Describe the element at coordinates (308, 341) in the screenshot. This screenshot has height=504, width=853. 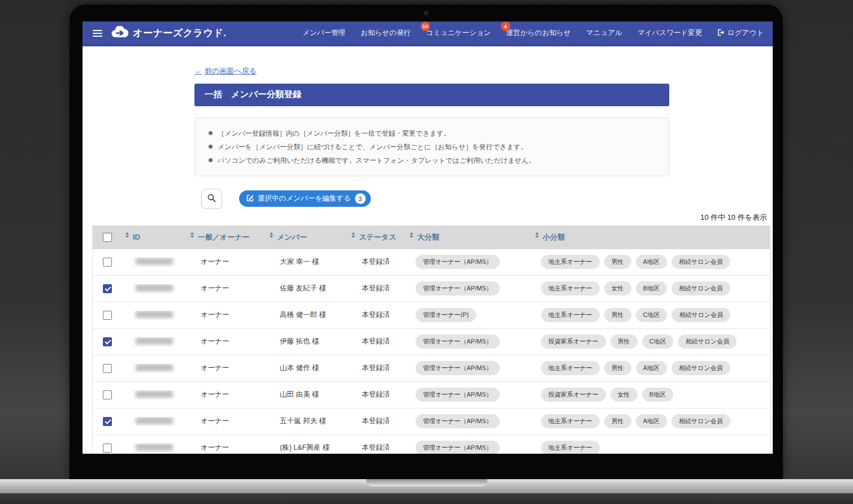
I see `cell-member-name: 伊藤 拓也 様` at that location.